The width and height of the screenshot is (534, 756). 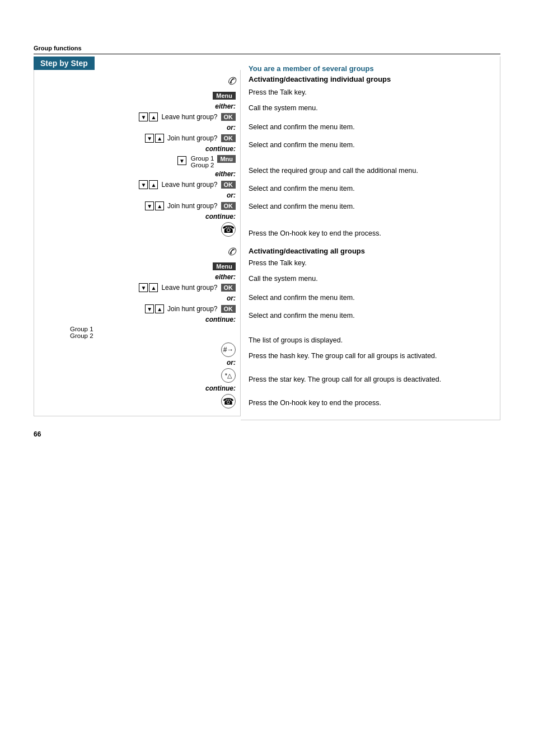 I want to click on down-arrow-2: ▼, so click(x=149, y=138).